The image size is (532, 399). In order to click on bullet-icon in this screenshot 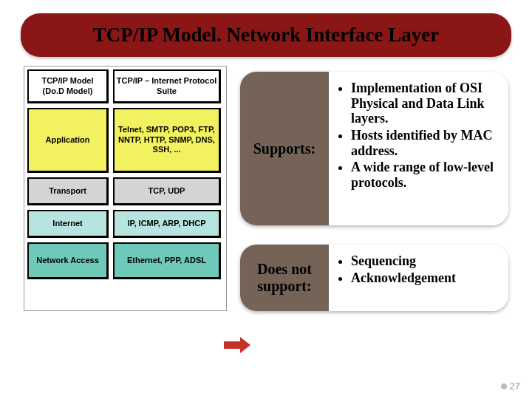, I will do `click(504, 386)`.